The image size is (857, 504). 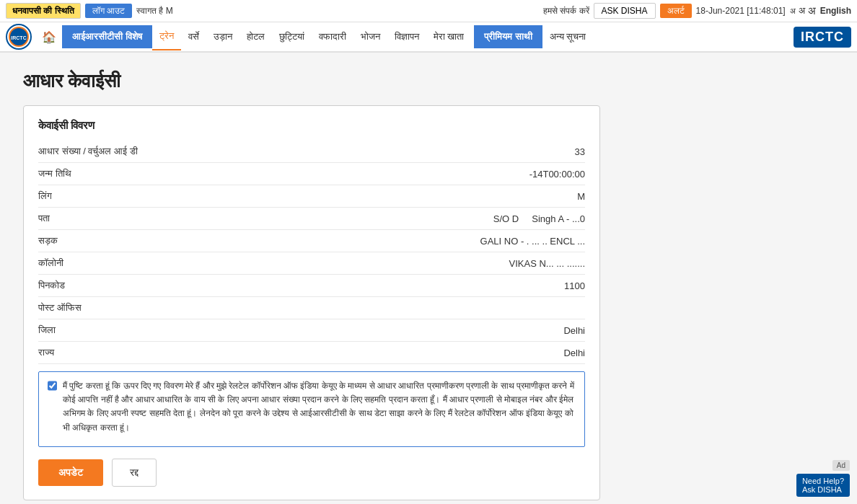 What do you see at coordinates (167, 37) in the screenshot?
I see `nav-trains: ट्रेन` at bounding box center [167, 37].